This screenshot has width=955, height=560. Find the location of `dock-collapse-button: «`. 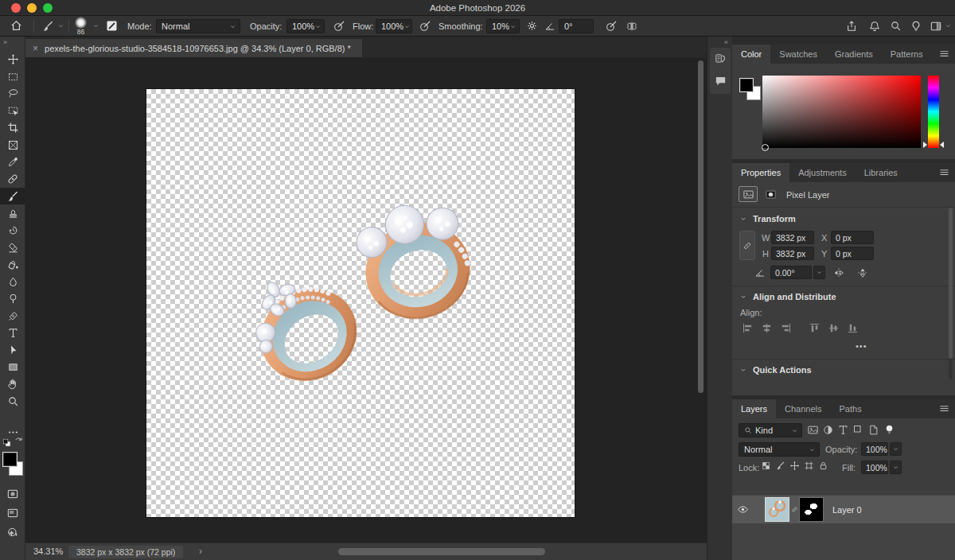

dock-collapse-button: « is located at coordinates (726, 42).